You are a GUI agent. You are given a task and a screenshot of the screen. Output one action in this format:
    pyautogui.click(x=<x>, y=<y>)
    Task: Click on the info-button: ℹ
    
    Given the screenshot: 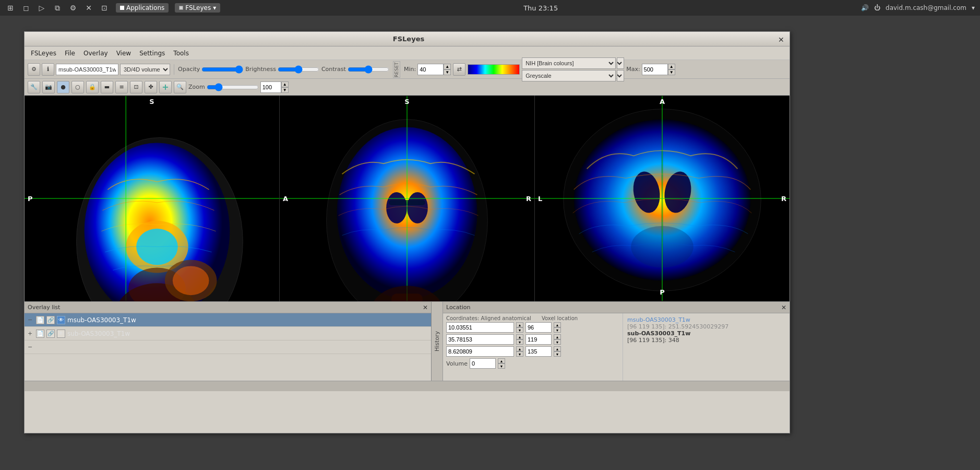 What is the action you would take?
    pyautogui.click(x=48, y=69)
    